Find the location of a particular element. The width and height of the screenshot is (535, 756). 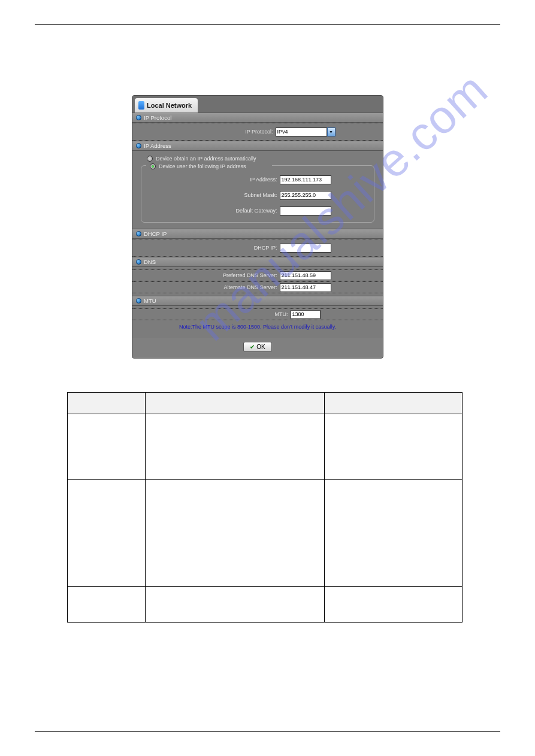

section-title: DNS is located at coordinates (150, 262).